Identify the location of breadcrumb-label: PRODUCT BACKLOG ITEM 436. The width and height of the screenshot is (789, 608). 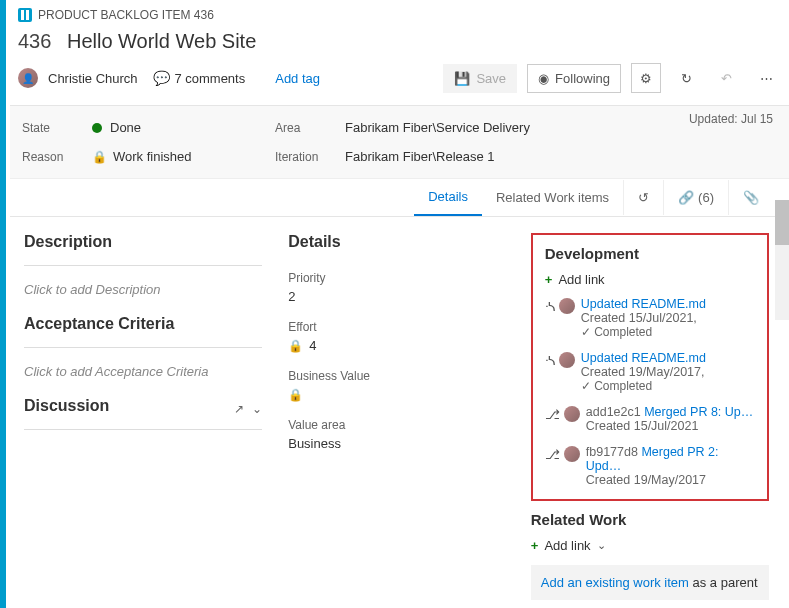
(126, 15).